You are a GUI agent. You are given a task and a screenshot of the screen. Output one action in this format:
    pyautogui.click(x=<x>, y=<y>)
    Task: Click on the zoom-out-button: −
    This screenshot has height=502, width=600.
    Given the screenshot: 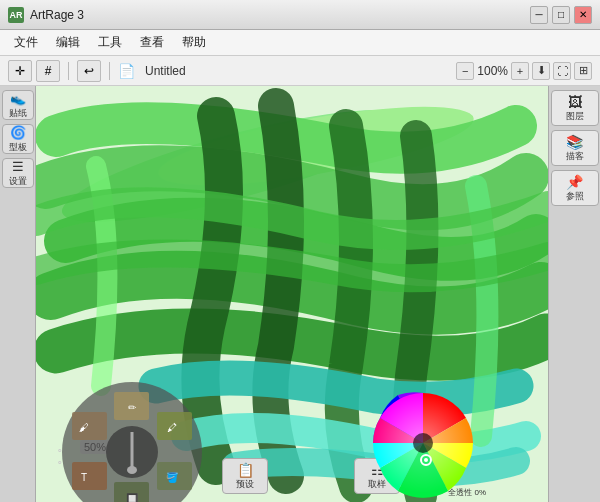 What is the action you would take?
    pyautogui.click(x=465, y=71)
    